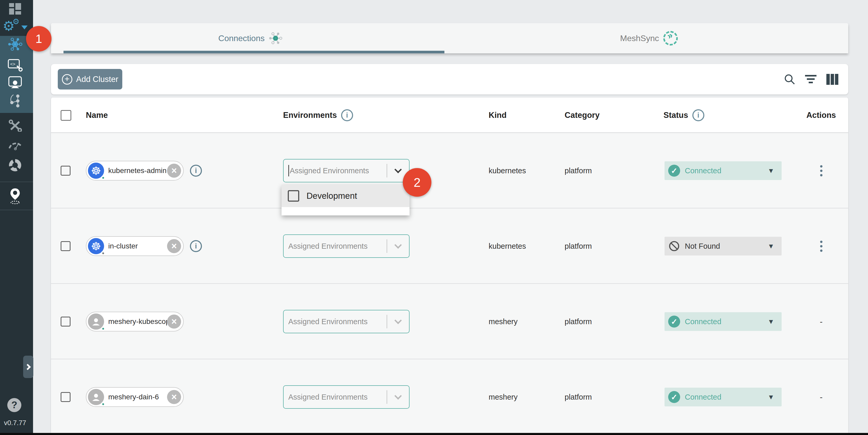 Image resolution: width=868 pixels, height=435 pixels. What do you see at coordinates (15, 165) in the screenshot?
I see `sidebar-item-extensions` at bounding box center [15, 165].